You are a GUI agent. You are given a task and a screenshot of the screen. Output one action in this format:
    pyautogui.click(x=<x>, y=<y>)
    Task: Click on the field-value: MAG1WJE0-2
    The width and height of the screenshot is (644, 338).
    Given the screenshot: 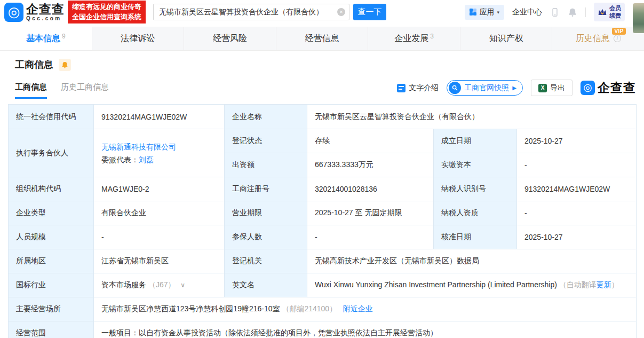 What is the action you would take?
    pyautogui.click(x=159, y=189)
    